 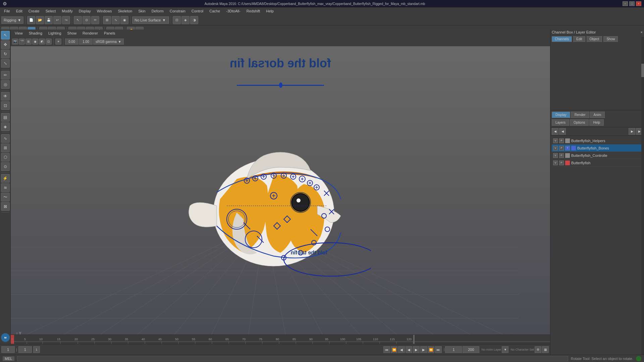 I want to click on close-button: ×, so click(x=639, y=4).